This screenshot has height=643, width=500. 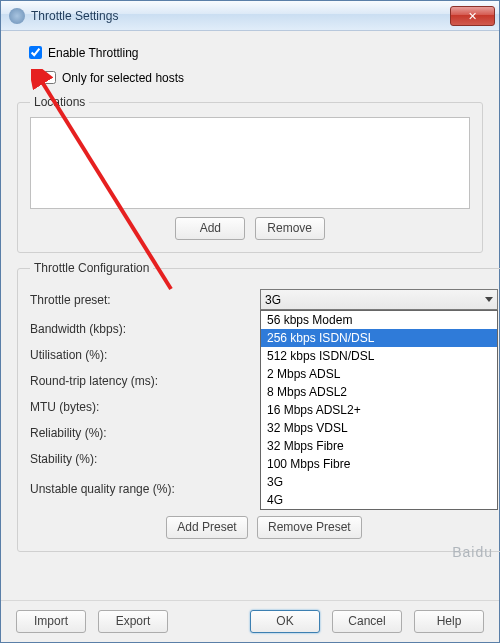 What do you see at coordinates (36, 52) in the screenshot?
I see `enable-throttling-checkbox` at bounding box center [36, 52].